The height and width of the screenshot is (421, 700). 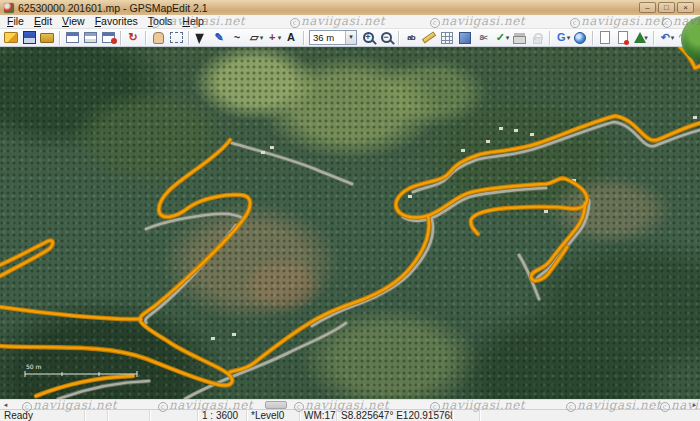 What do you see at coordinates (623, 38) in the screenshot?
I see `import-button` at bounding box center [623, 38].